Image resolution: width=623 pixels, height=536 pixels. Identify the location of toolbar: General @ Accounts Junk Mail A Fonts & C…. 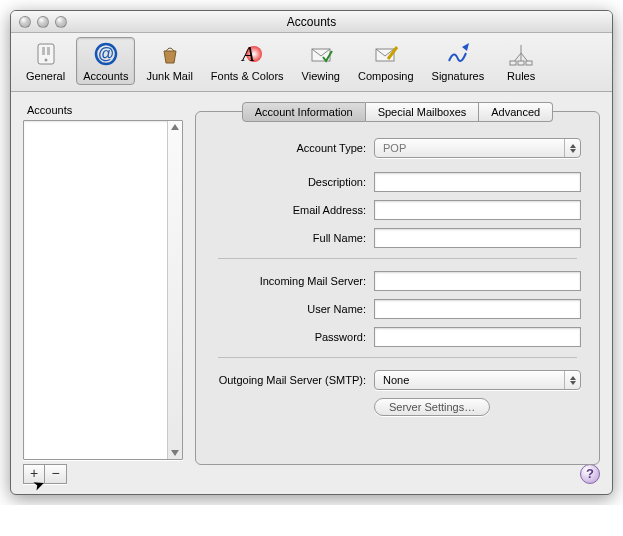
(312, 62).